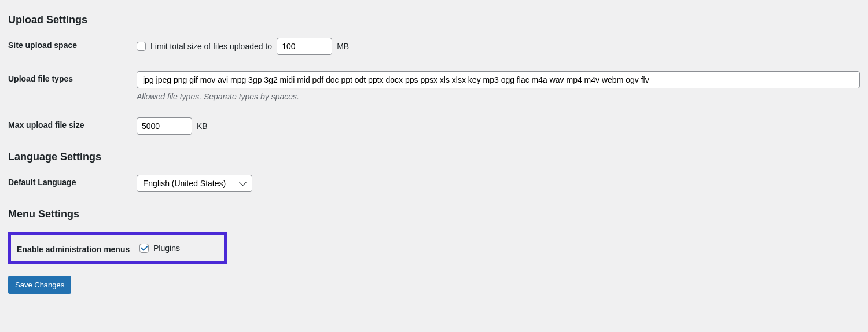 The height and width of the screenshot is (332, 868). What do you see at coordinates (434, 20) in the screenshot?
I see `upload-settings-heading: Upload Settings` at bounding box center [434, 20].